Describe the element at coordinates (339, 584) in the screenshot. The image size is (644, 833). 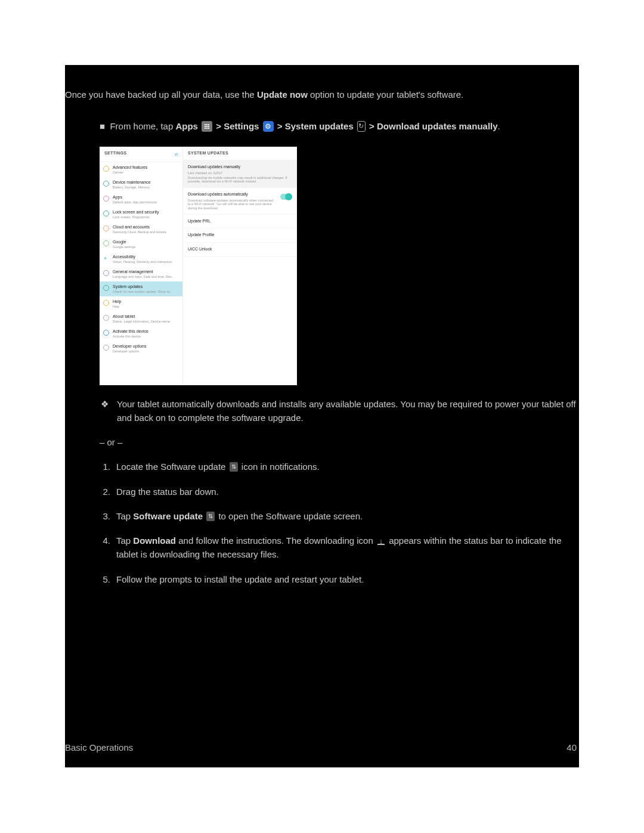
I see `step-5: 5. Follow the prompts to install the upd…` at that location.